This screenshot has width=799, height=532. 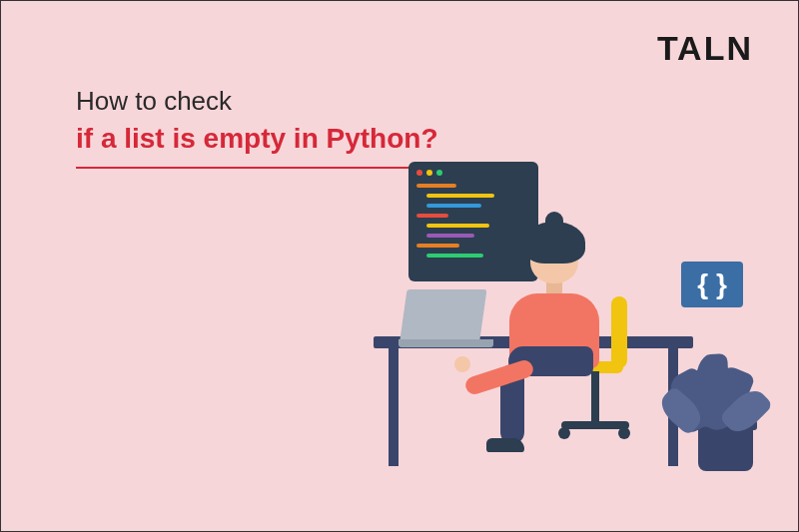 I want to click on arm, so click(x=499, y=377).